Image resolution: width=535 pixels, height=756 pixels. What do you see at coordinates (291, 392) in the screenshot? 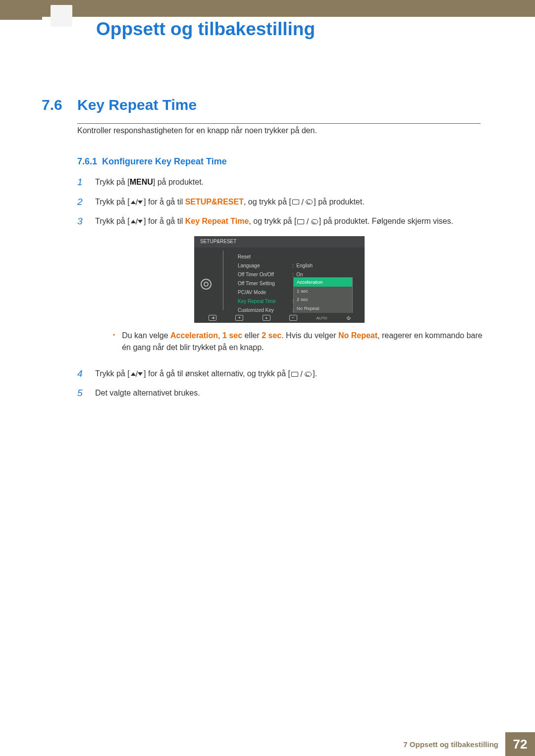
I see `step-body: Det valgte alternativet brukes.` at bounding box center [291, 392].